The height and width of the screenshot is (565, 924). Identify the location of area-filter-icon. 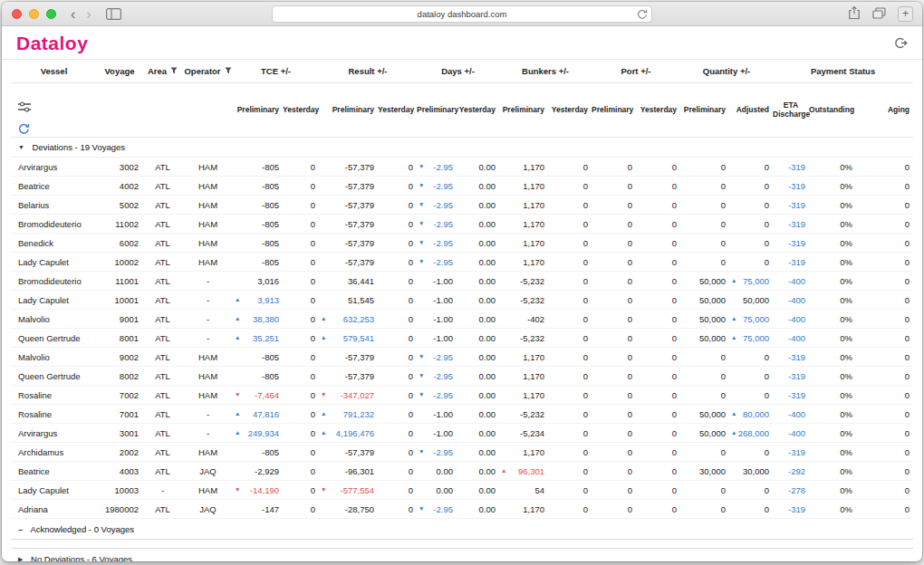
(174, 71).